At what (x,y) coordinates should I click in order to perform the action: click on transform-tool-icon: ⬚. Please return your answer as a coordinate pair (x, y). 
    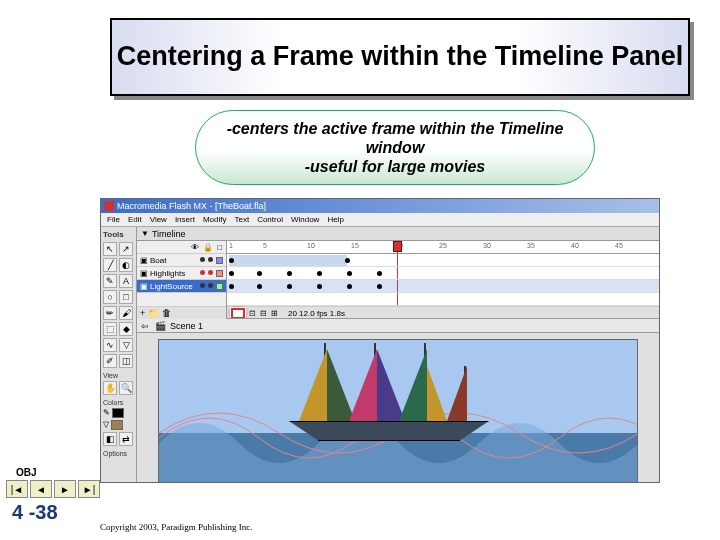
    Looking at the image, I should click on (110, 329).